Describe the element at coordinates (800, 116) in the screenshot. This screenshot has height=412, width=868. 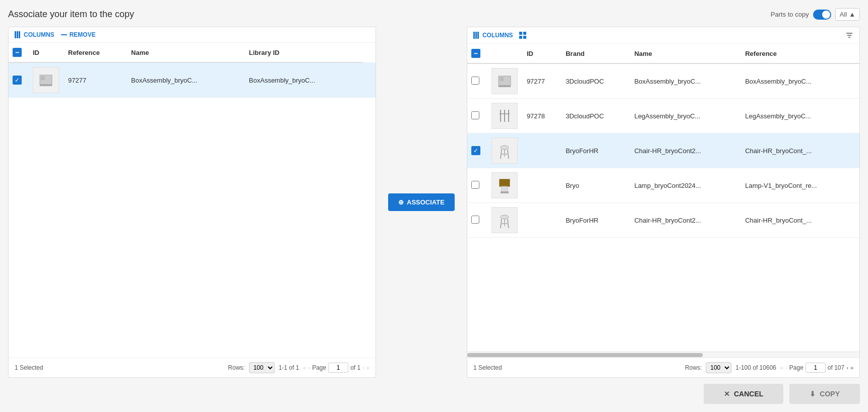
I see `row-reference-right-2: LegAssembly_bryoC...` at that location.